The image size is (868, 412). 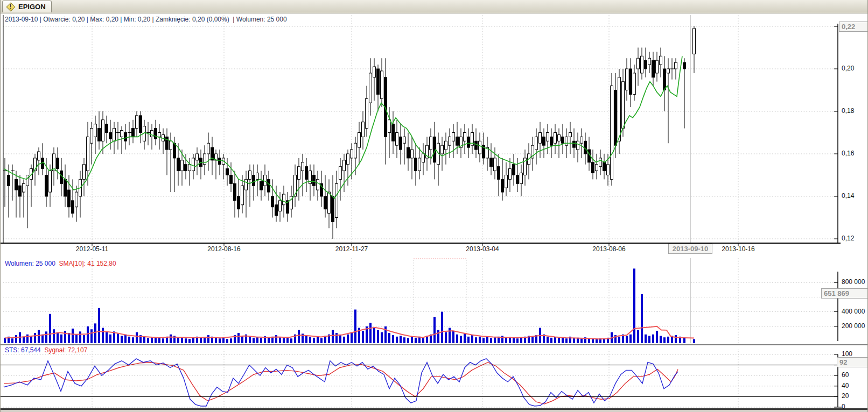 I want to click on sts-tick-label: 60, so click(x=845, y=375).